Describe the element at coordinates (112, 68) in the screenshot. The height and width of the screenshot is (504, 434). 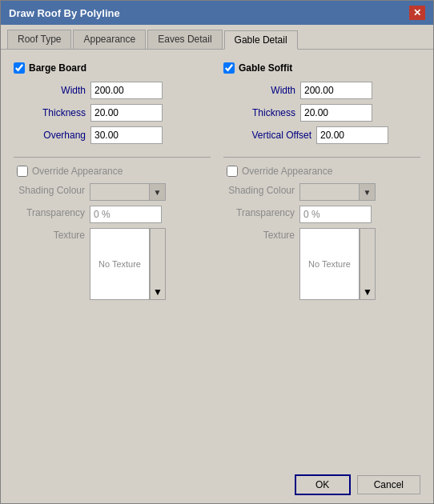
I see `barge-board-header: Barge Board` at that location.